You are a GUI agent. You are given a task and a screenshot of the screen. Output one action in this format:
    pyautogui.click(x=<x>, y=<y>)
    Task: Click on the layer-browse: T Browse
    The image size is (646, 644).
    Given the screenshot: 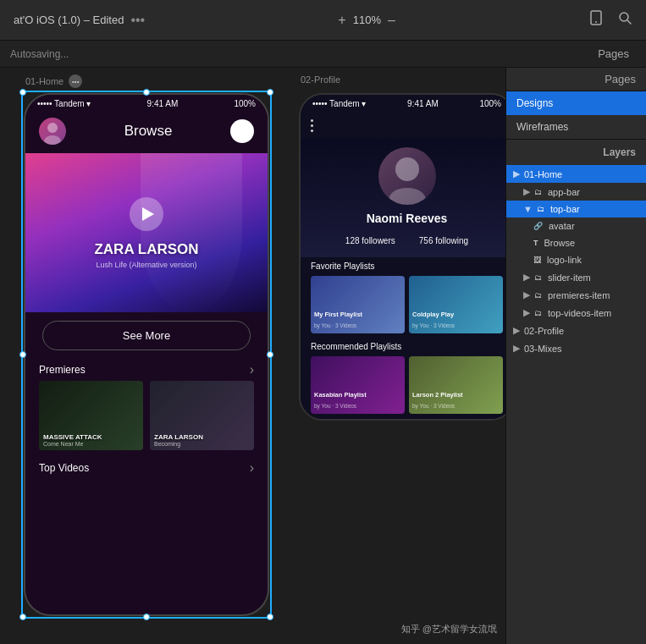 What is the action you would take?
    pyautogui.click(x=576, y=243)
    